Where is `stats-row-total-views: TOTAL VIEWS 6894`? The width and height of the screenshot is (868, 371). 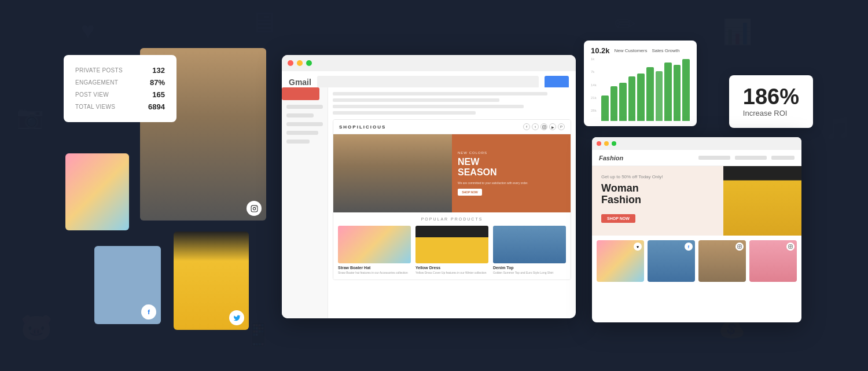
stats-row-total-views: TOTAL VIEWS 6894 is located at coordinates (120, 106).